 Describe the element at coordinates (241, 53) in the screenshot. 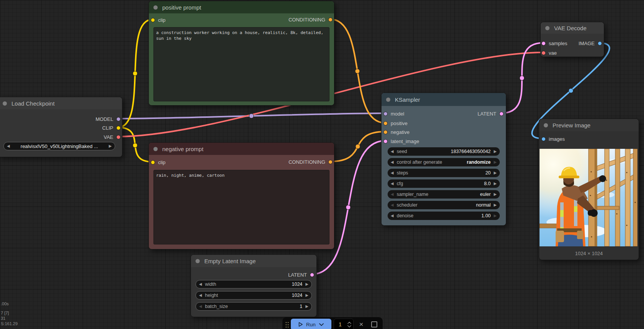

I see `node-positive-prompt: positive prompt clip CONDITIONING a cons…` at that location.